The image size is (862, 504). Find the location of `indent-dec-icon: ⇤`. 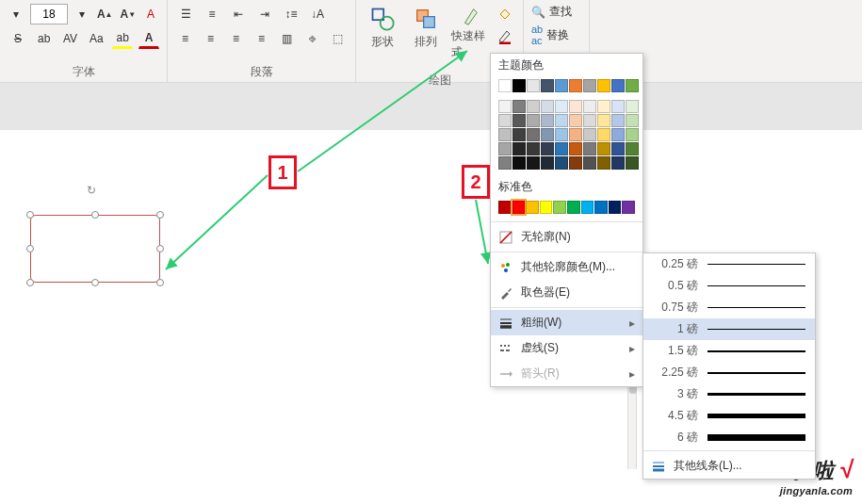

indent-dec-icon: ⇤ is located at coordinates (238, 14).